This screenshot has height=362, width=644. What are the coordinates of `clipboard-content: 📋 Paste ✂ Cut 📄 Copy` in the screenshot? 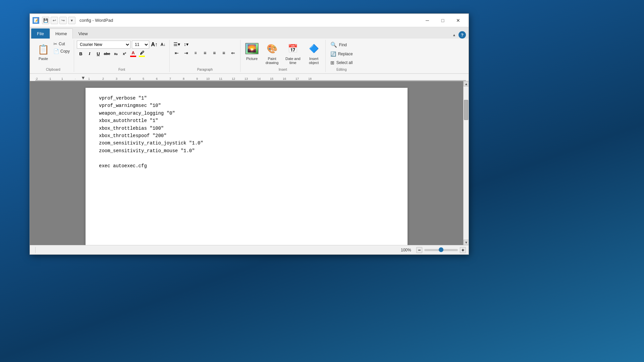 It's located at (53, 54).